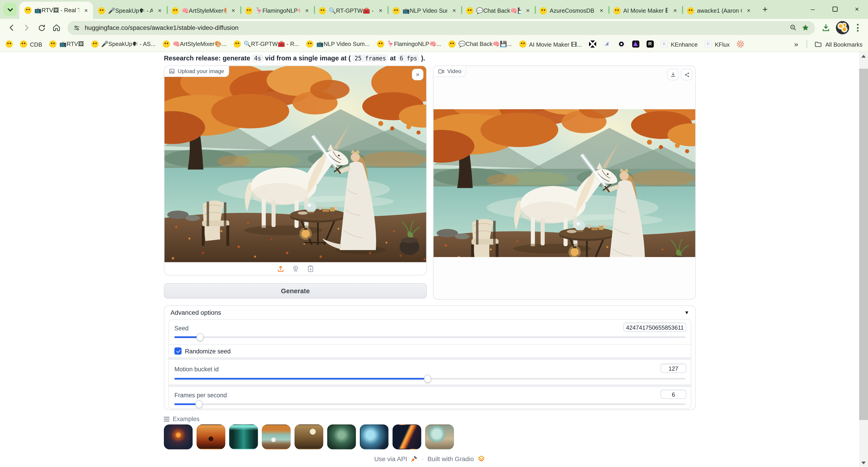 This screenshot has height=467, width=868. Describe the element at coordinates (391, 459) in the screenshot. I see `use-via-api-link: Use via API` at that location.